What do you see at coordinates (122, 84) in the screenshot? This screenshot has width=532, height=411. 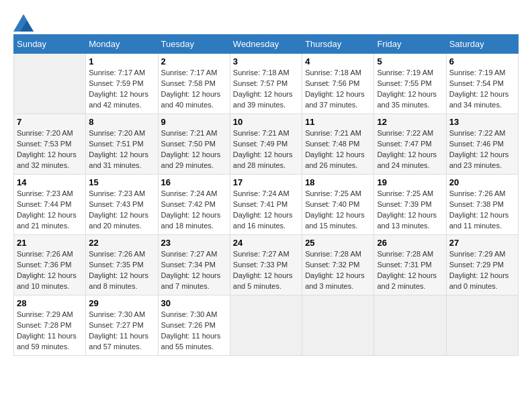 I see `day-cell: 1Sunrise: 7:17 AM Sunset: 7:59 PM Daylig…` at bounding box center [122, 84].